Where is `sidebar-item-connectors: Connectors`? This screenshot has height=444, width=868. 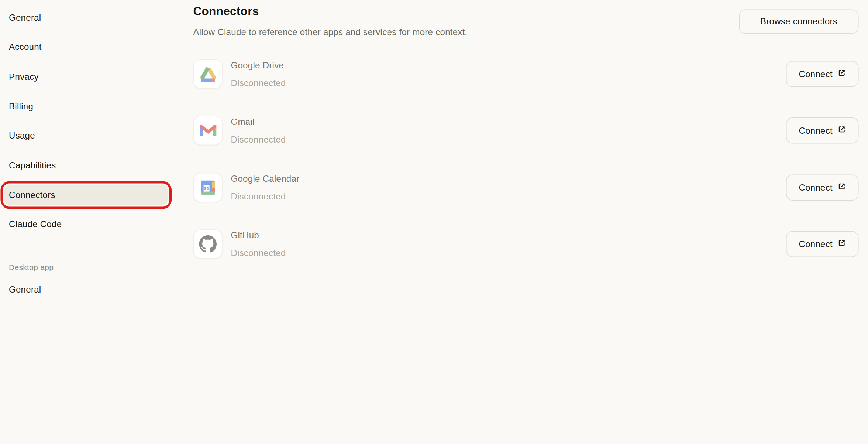
sidebar-item-connectors: Connectors is located at coordinates (86, 195).